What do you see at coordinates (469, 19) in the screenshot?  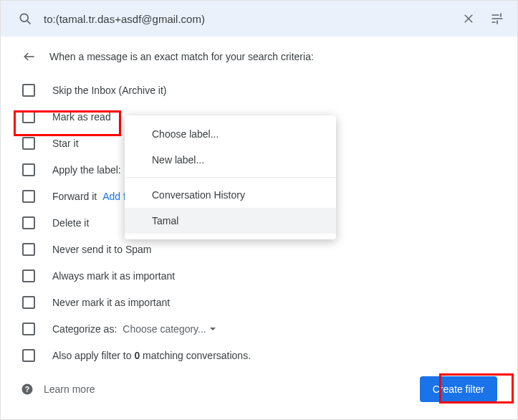 I see `clear-icon` at bounding box center [469, 19].